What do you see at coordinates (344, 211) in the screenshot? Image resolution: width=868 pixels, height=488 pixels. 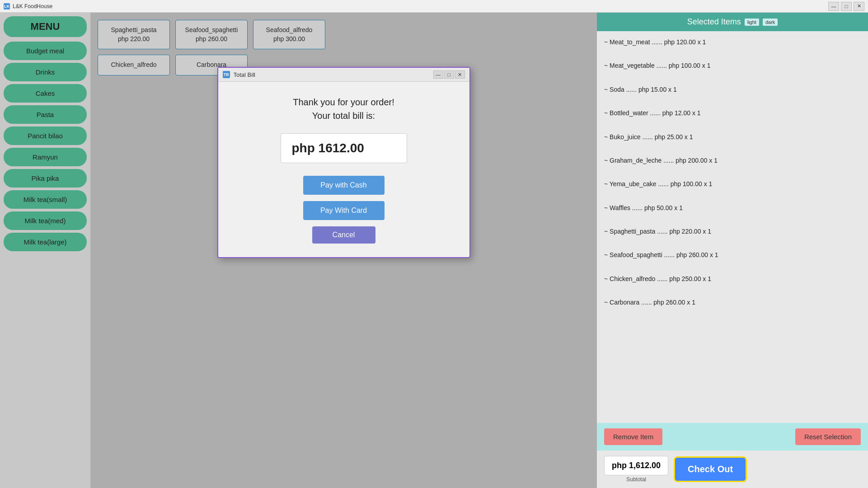 I see `pay-with-card-button: Pay With Card` at bounding box center [344, 211].